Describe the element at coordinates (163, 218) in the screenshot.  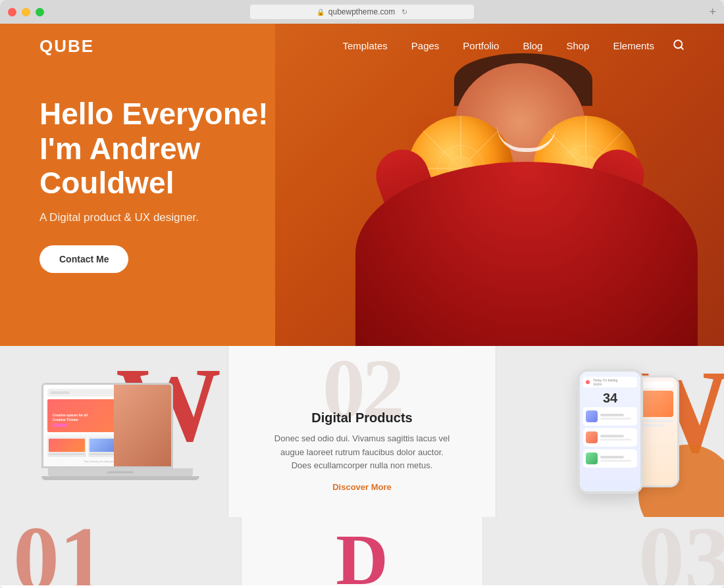
I see `hero-subtitle: A Digital product & UX designer.` at that location.